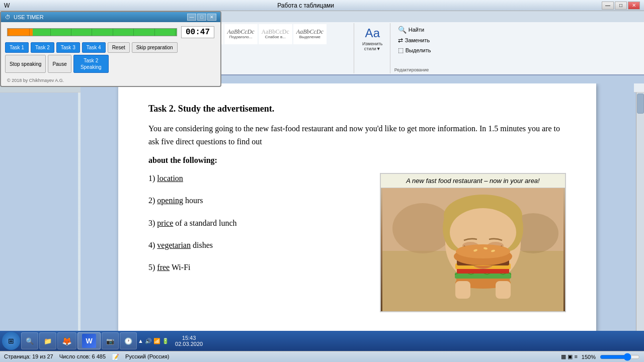  What do you see at coordinates (621, 6) in the screenshot?
I see `restore-button: □` at bounding box center [621, 6].